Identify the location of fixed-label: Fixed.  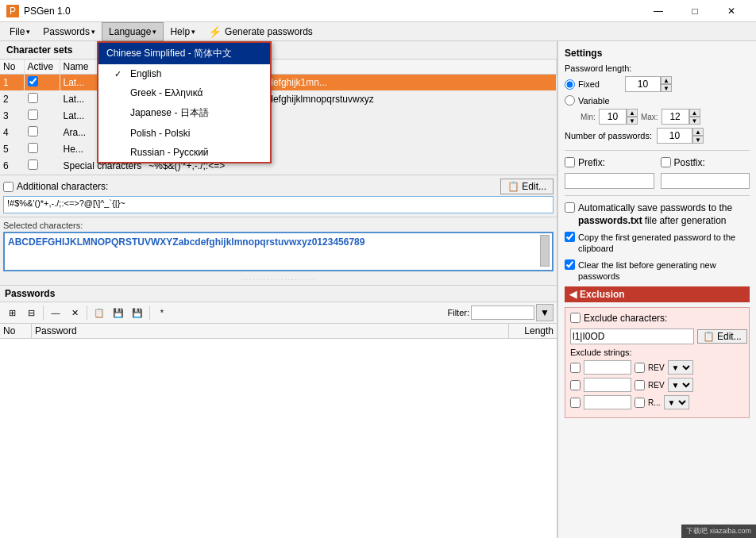
(600, 84).